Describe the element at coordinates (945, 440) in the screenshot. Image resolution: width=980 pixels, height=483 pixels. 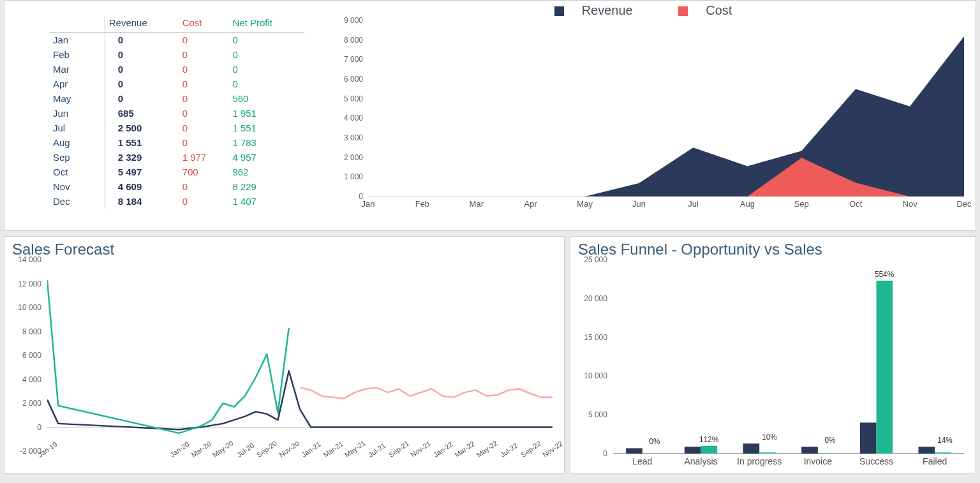
I see `svg-text: 14%` at that location.